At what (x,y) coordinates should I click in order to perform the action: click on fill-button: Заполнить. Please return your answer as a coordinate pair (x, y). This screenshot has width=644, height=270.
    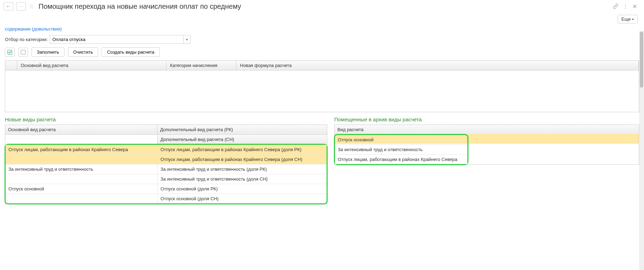
    Looking at the image, I should click on (48, 52).